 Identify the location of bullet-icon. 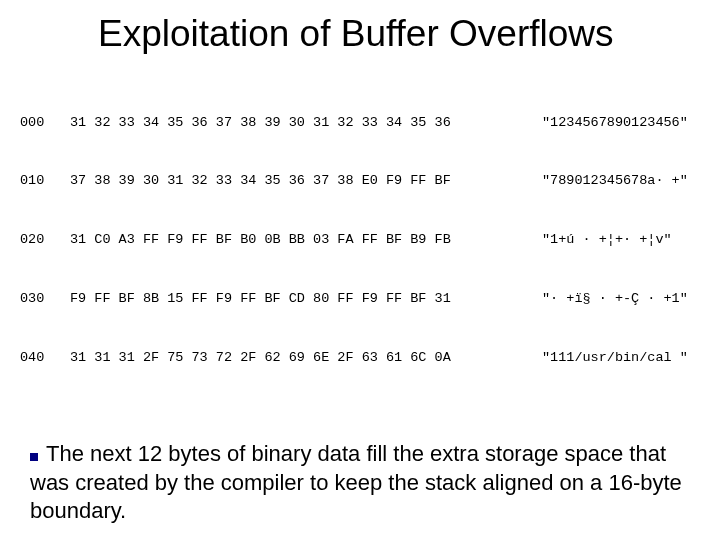
(34, 457).